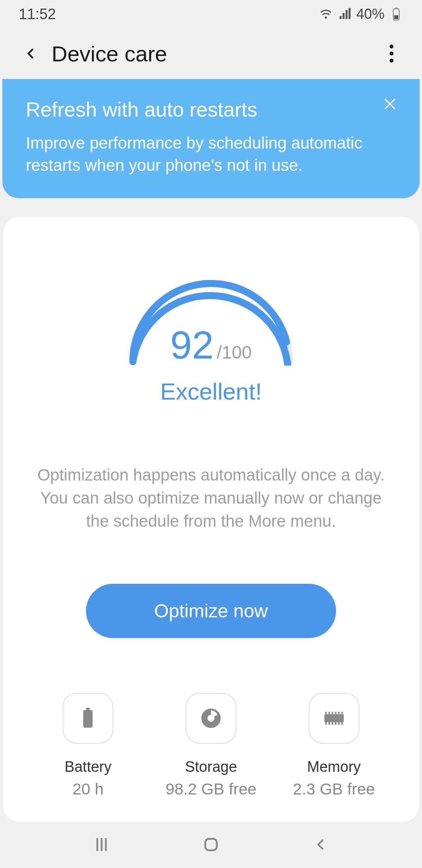 The image size is (422, 868). Describe the element at coordinates (370, 14) in the screenshot. I see `battery-percent: 40%` at that location.